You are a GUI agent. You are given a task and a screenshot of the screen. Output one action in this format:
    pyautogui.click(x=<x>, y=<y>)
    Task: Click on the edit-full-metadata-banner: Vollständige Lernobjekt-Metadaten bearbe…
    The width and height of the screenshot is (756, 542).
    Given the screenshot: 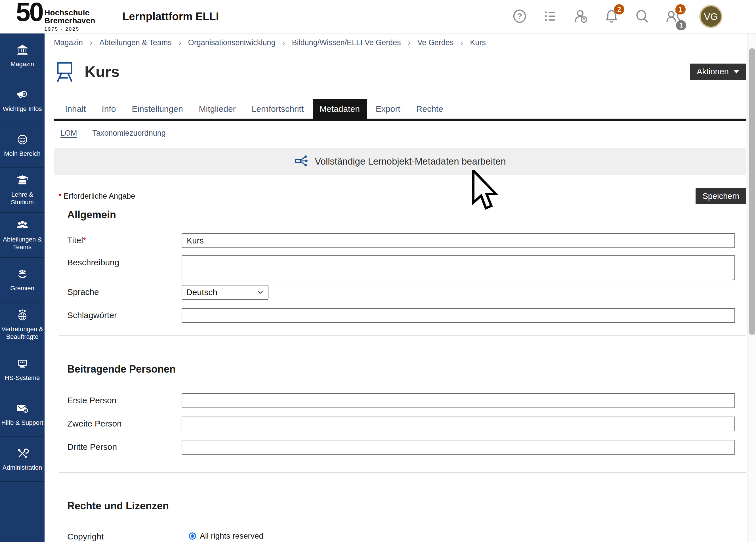 What is the action you would take?
    pyautogui.click(x=400, y=161)
    